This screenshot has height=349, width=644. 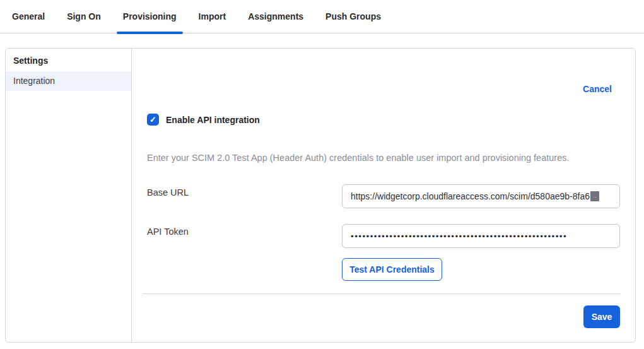 I want to click on save-button: Save, so click(x=602, y=317).